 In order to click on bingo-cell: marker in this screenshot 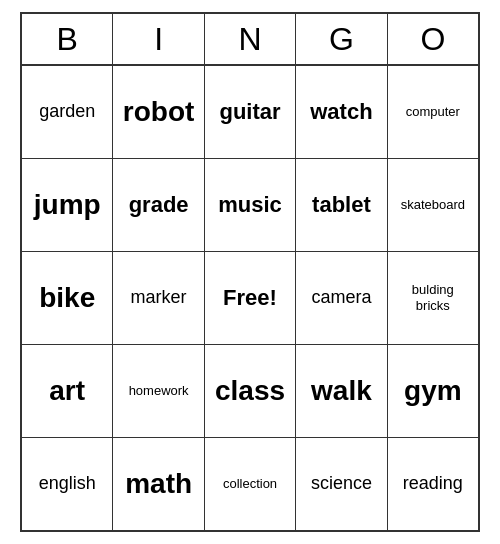, I will do `click(158, 298)`.